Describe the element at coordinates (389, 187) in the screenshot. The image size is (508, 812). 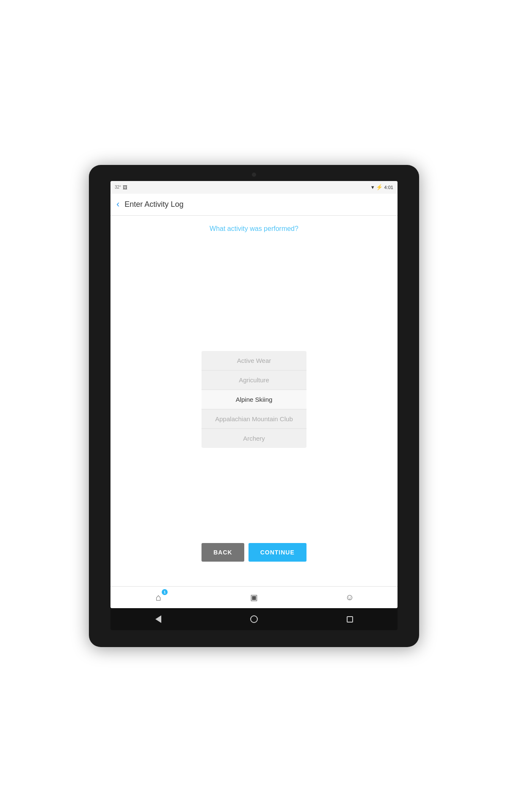
I see `time-display: 4:01` at that location.